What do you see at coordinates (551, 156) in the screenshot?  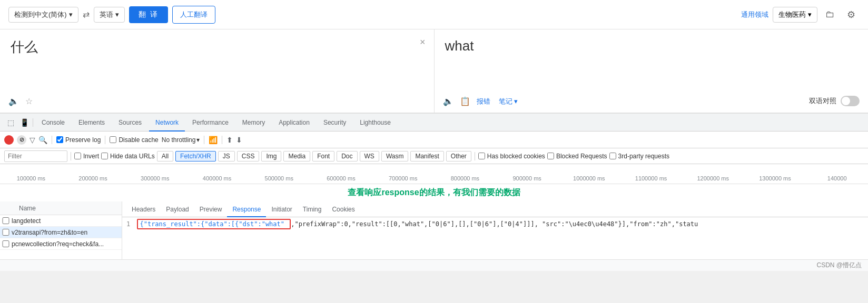 I see `blocked-requests-checkbox` at bounding box center [551, 156].